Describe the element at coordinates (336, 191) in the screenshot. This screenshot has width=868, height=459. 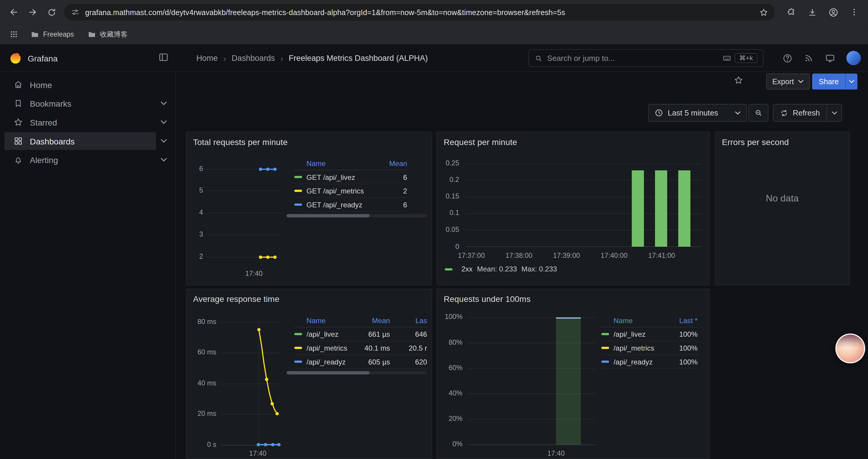
I see `series-name: GET /api/_metrics` at that location.